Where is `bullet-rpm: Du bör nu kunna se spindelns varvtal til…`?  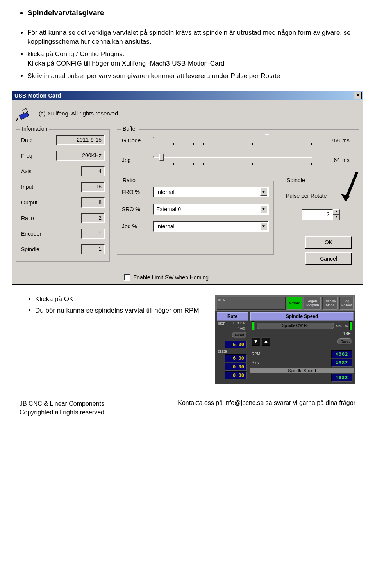
bullet-rpm: Du bör nu kunna se spindelns varvtal til… is located at coordinates (119, 311).